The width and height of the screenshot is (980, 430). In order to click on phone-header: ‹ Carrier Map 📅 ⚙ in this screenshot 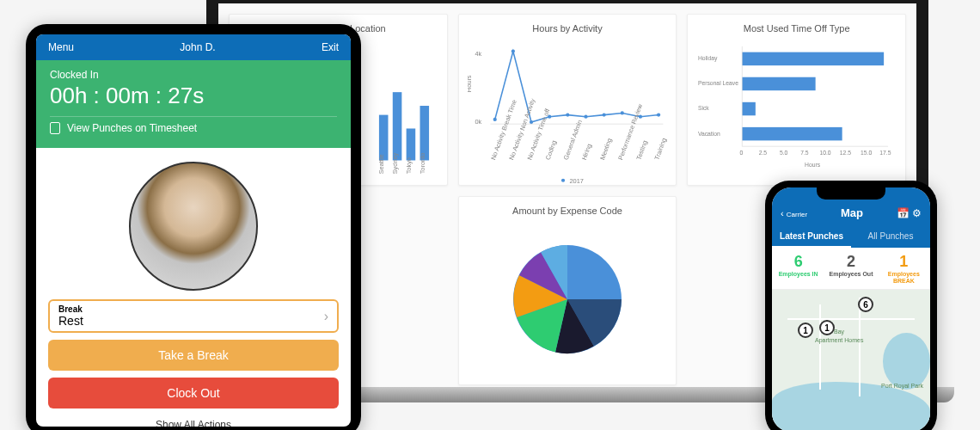, I will do `click(851, 215)`.